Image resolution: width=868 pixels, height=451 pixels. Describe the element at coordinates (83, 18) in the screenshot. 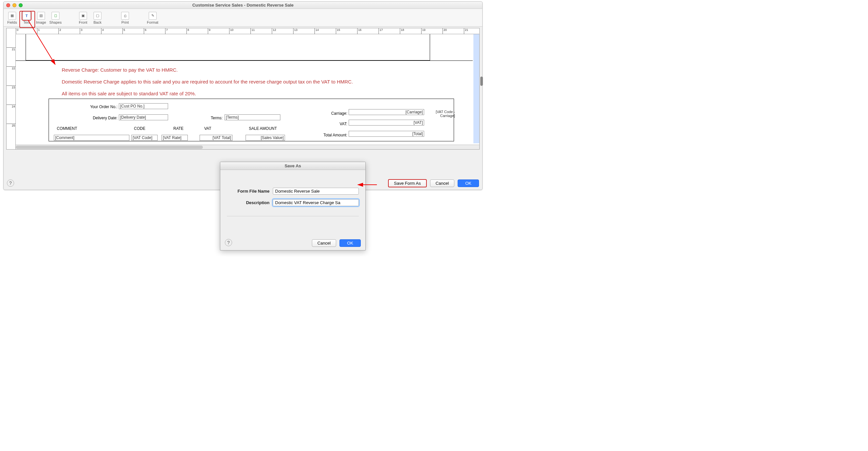

I see `front-button: ▣Front` at that location.